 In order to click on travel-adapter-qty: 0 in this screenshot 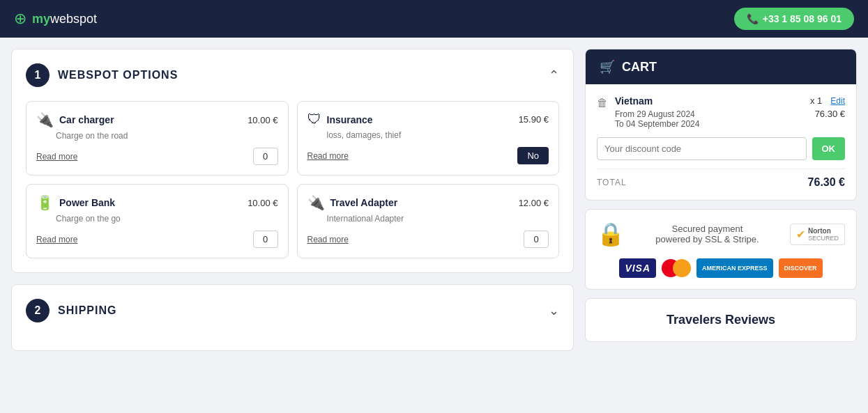, I will do `click(536, 240)`.